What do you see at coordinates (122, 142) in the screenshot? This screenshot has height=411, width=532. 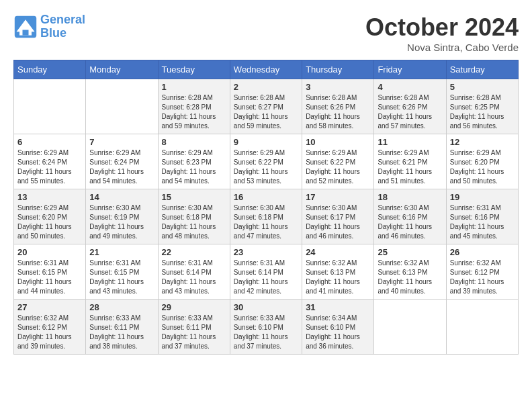 I see `day-number: 7` at bounding box center [122, 142].